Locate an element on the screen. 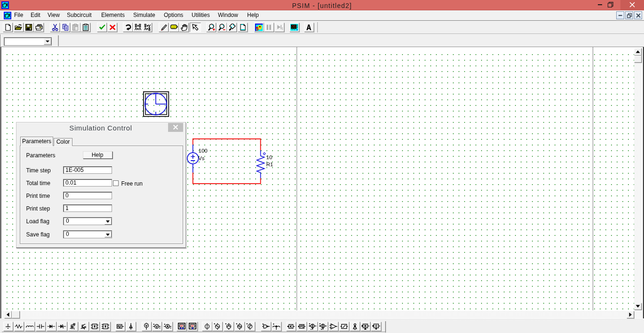 Image resolution: width=644 pixels, height=333 pixels. voltmeter-button is located at coordinates (157, 326).